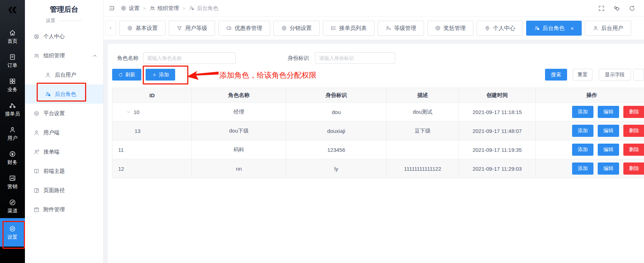  I want to click on sidebar-item-1: 组织管理, so click(64, 56).